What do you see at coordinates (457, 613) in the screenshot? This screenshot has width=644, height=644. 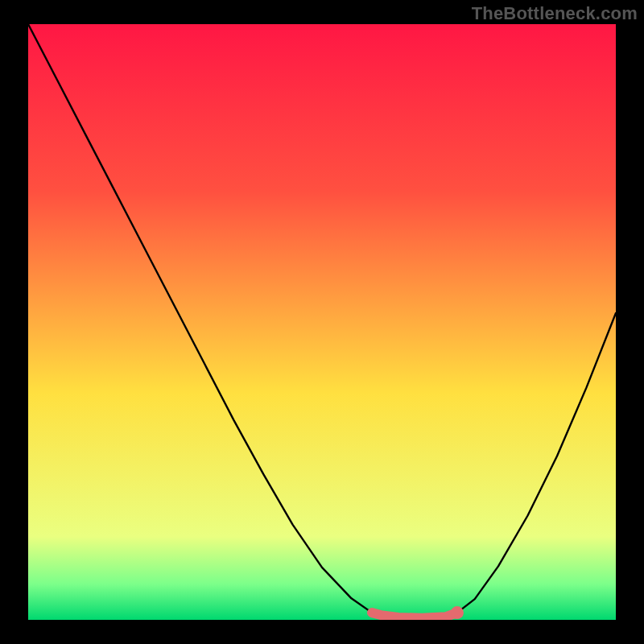 I see `accent-point` at bounding box center [457, 613].